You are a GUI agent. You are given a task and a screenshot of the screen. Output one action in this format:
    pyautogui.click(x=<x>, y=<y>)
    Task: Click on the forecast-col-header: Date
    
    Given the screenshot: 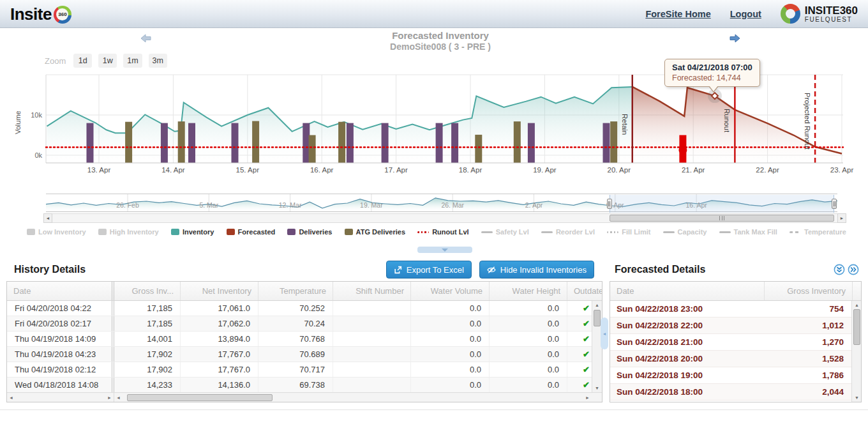 What is the action you would take?
    pyautogui.click(x=687, y=291)
    